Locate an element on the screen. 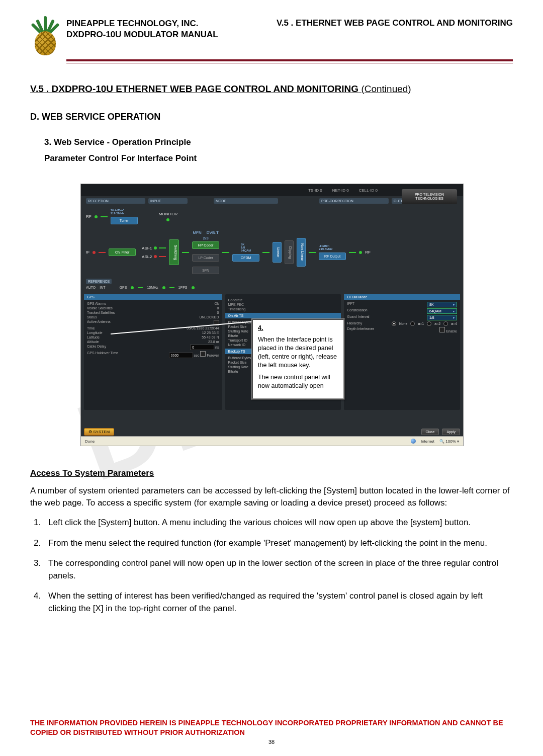 The height and width of the screenshot is (756, 543). access-step-2: From the menu select the required functi… is located at coordinates (278, 543).